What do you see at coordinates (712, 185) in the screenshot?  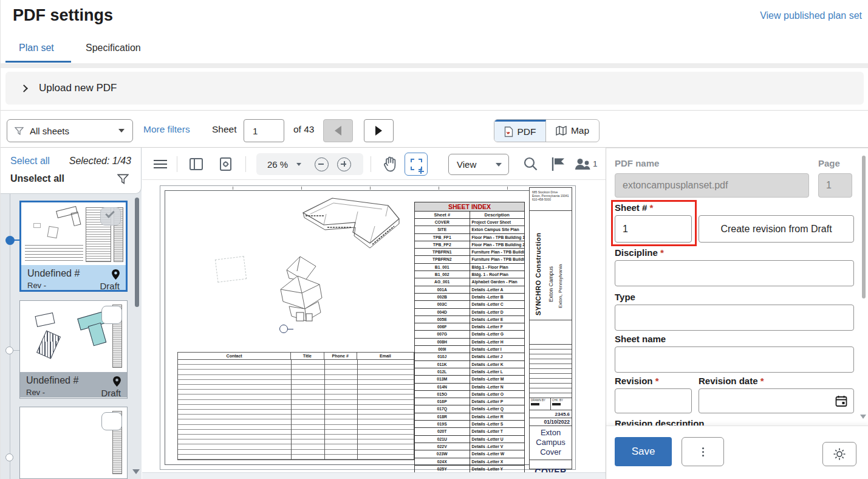 I see `pdf-name-input` at bounding box center [712, 185].